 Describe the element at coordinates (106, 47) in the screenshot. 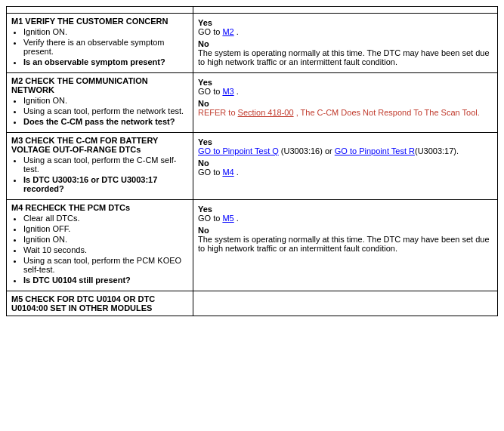

I see `bullet-item: Verify there is an observable symptom pr…` at that location.